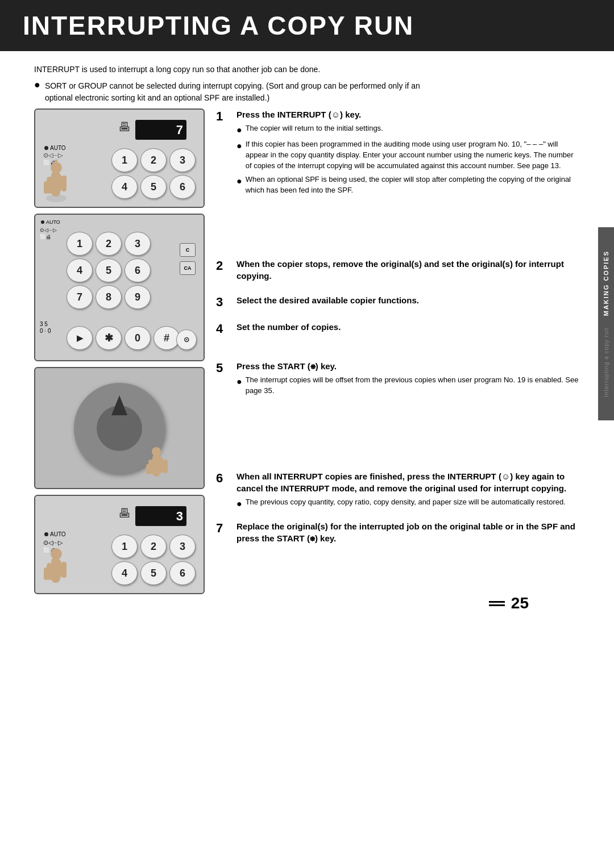 The width and height of the screenshot is (614, 868). I want to click on device-display-1: 7, so click(161, 130).